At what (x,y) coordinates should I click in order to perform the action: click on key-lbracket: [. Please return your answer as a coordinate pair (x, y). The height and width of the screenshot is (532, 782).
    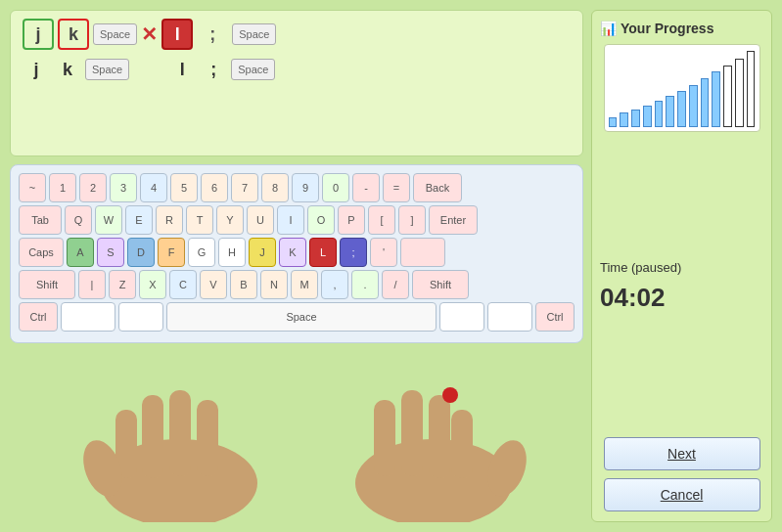
    Looking at the image, I should click on (382, 220).